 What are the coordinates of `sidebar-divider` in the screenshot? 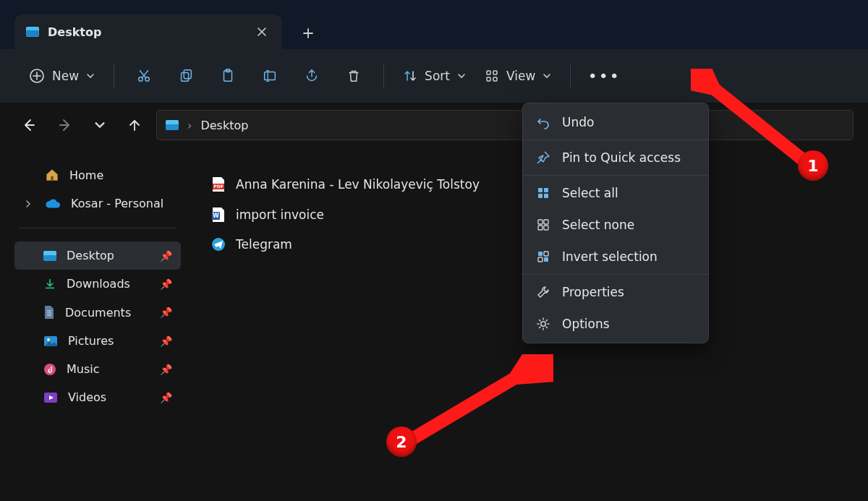 It's located at (98, 228).